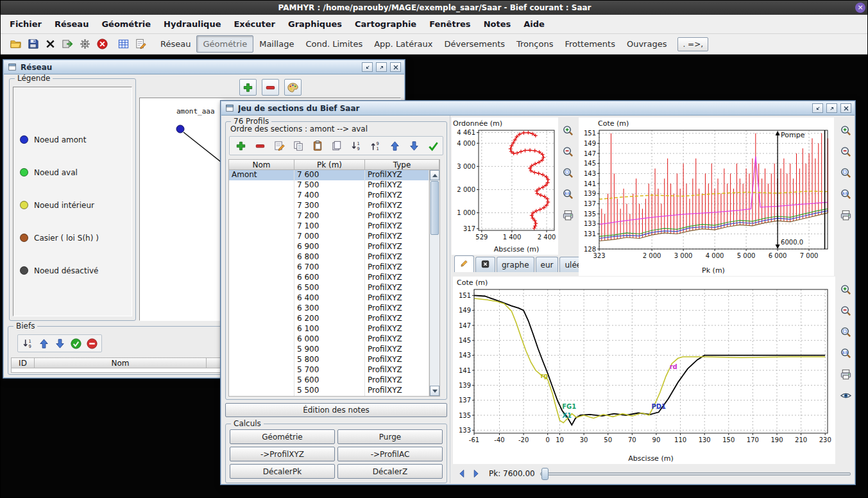 The image size is (868, 498). What do you see at coordinates (390, 454) in the screenshot?
I see `calc-button--profilac: ->ProfilAC` at bounding box center [390, 454].